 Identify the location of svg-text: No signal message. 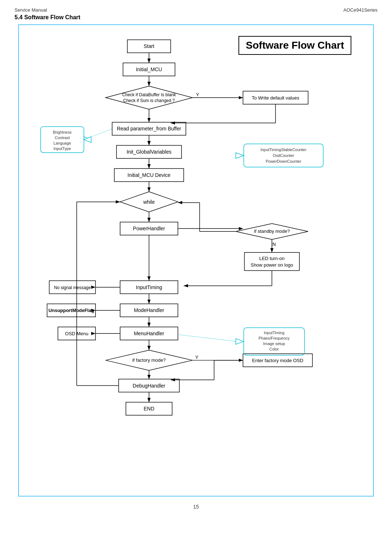
(73, 288).